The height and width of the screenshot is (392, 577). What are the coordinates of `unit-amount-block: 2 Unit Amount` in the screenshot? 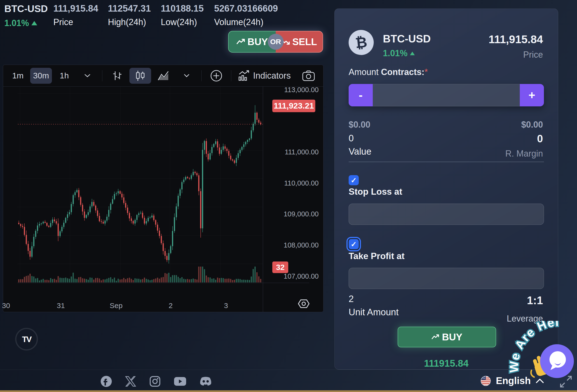 It's located at (373, 306).